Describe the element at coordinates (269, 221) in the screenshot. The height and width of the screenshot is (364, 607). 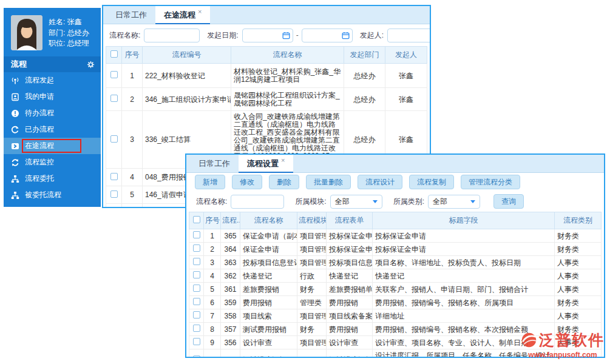
I see `col-flow-name: 流程名称` at that location.